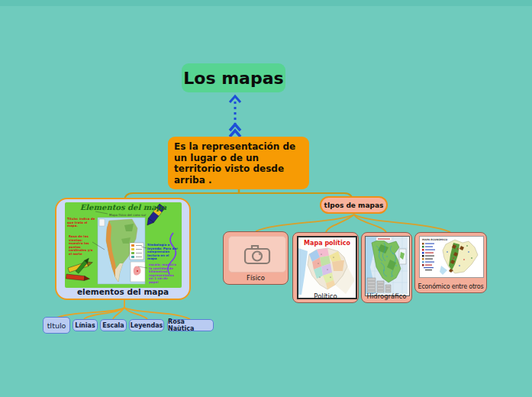  I want to click on hidrografico-map-image, so click(388, 266).